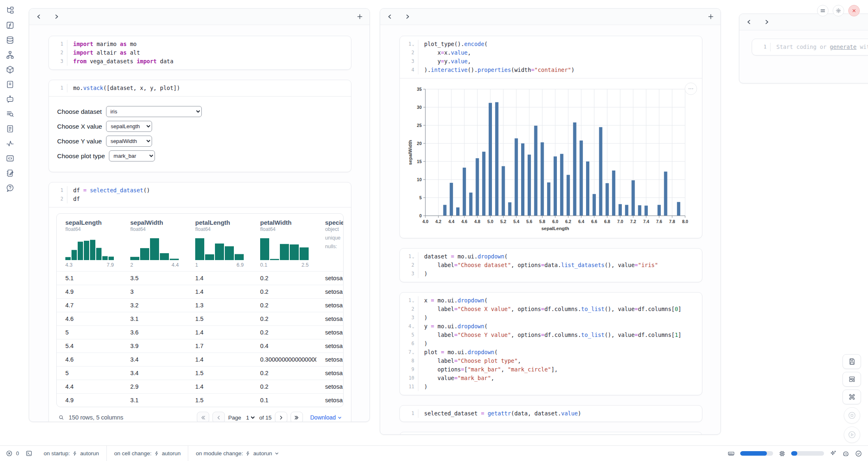 The image size is (868, 461). Describe the element at coordinates (552, 160) in the screenshot. I see `altair-chart: 4.04.24.44.64.85.05.25.45.65.86.06.26.46…` at that location.